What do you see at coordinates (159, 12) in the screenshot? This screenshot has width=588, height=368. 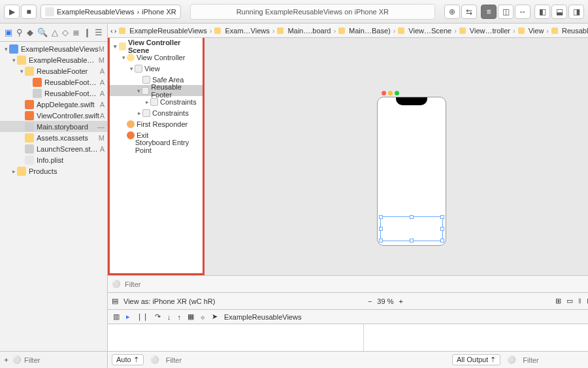 I see `scheme-device: iPhone XR` at bounding box center [159, 12].